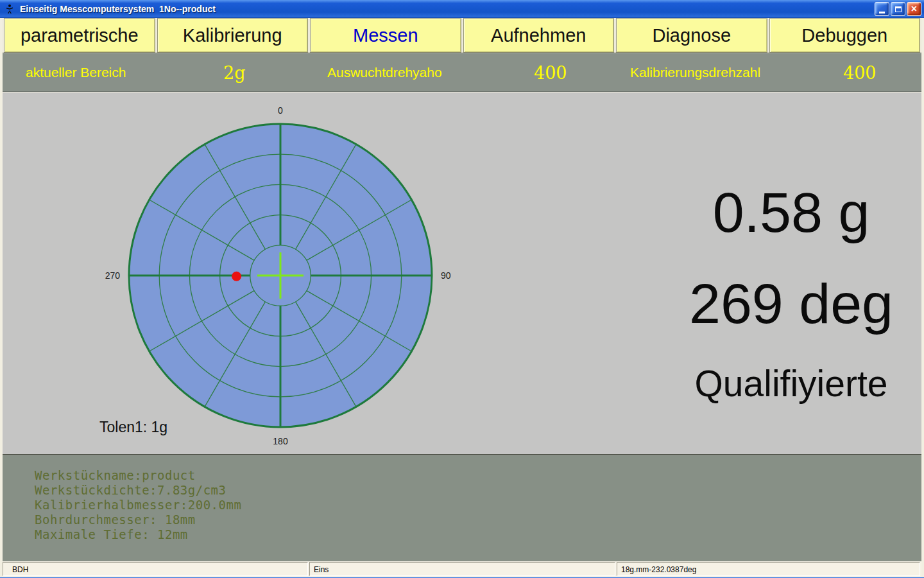  Describe the element at coordinates (280, 110) in the screenshot. I see `angle-label: 0` at that location.